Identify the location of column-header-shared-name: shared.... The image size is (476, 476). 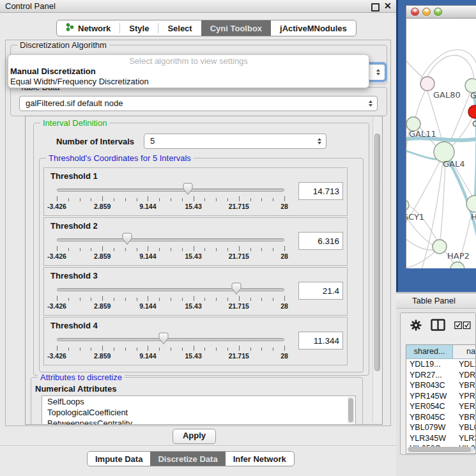
(429, 351).